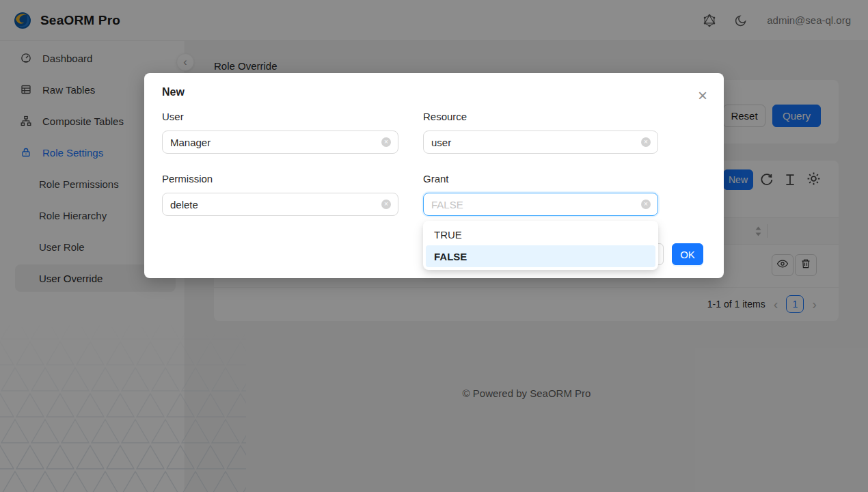  I want to click on permission-field, so click(280, 204).